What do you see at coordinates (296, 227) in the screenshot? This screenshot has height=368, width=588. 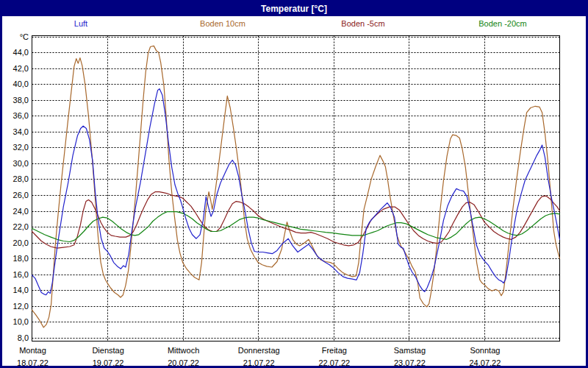 I see `series-boden-20cm` at bounding box center [296, 227].